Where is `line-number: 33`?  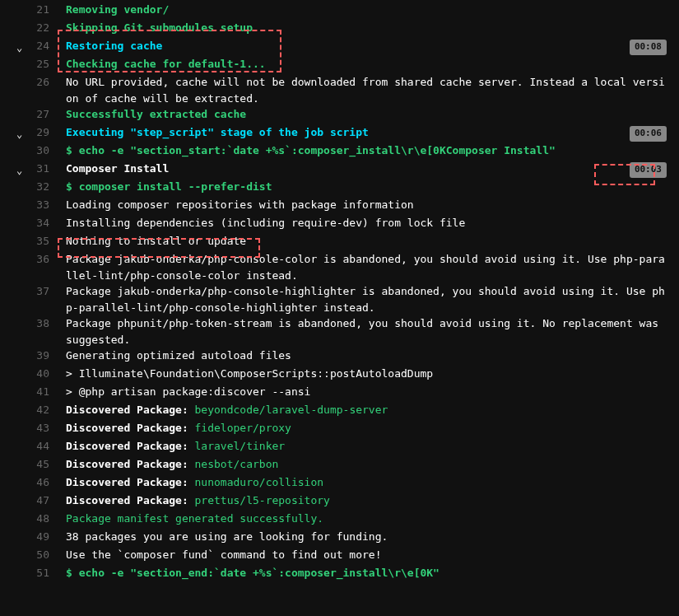 line-number: 33 is located at coordinates (29, 205).